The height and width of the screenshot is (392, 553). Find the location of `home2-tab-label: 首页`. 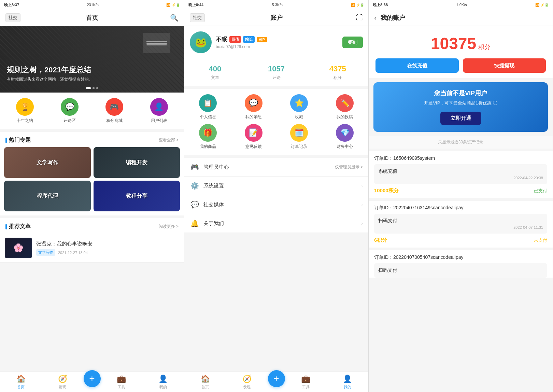

home2-tab-label: 首页 is located at coordinates (205, 387).